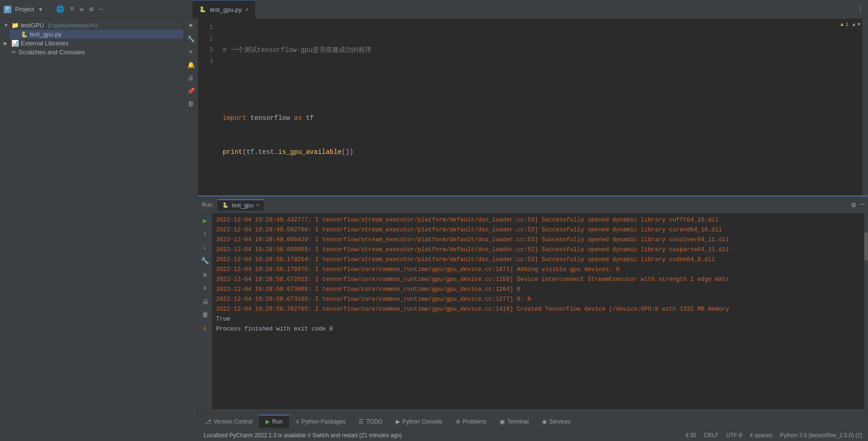  Describe the element at coordinates (859, 25) in the screenshot. I see `scroll-down-icon: ▼` at that location.